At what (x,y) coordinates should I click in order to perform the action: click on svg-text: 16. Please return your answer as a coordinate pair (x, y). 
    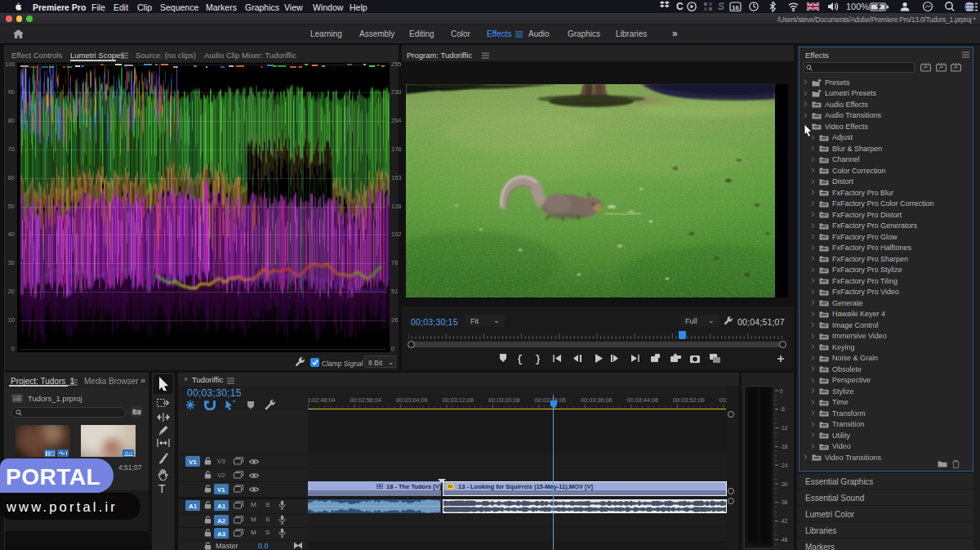
    Looking at the image, I should click on (735, 8).